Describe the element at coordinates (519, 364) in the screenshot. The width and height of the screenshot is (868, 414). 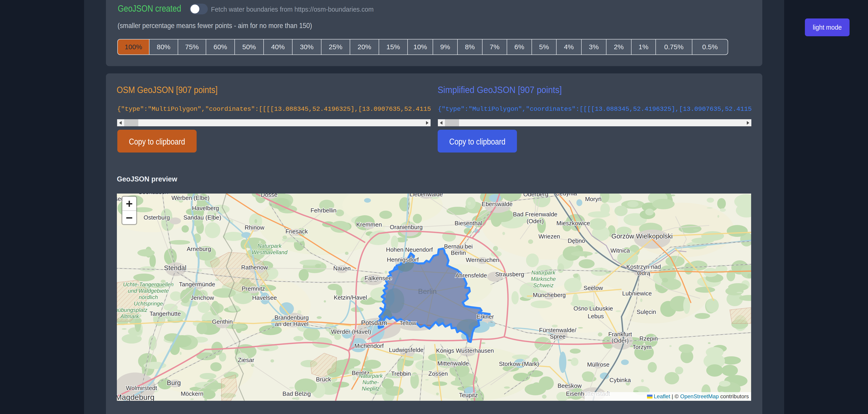
I see `svg-text: Storkow (Mark)` at that location.